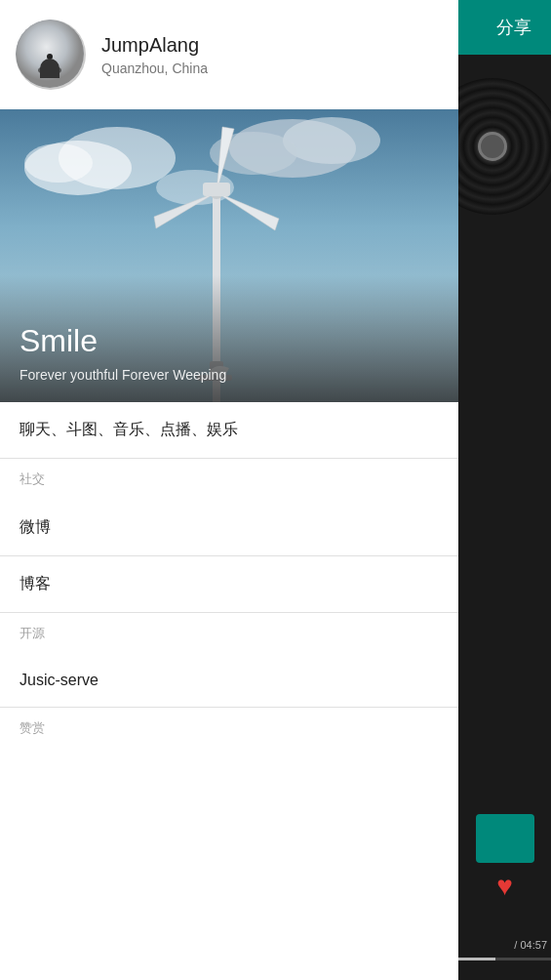  Describe the element at coordinates (229, 681) in the screenshot. I see `menu-item-jusic: Jusic-serve` at that location.